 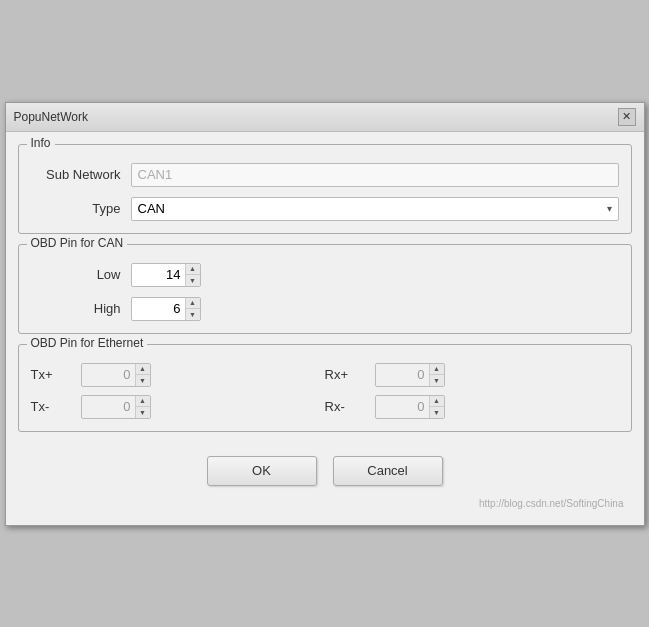 I want to click on tx-plus-label: Tx+, so click(x=56, y=374).